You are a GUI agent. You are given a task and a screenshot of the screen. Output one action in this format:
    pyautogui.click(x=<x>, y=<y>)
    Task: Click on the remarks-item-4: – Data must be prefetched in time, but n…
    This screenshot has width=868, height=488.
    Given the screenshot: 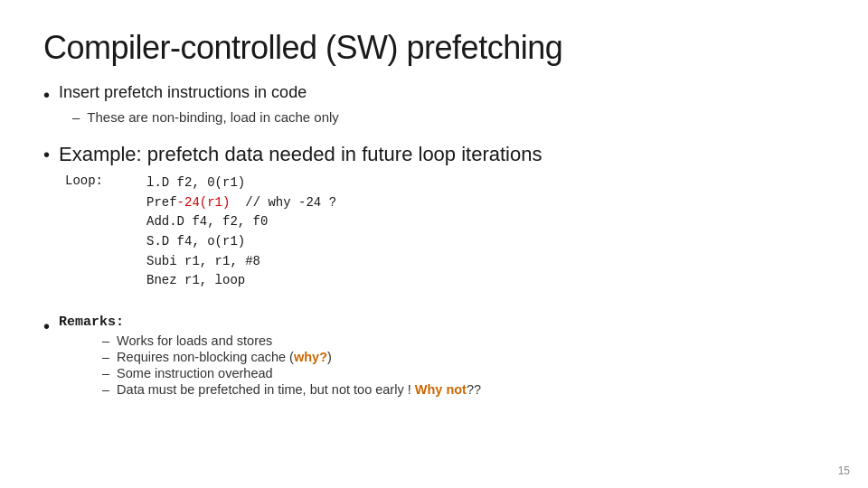 What is the action you would take?
    pyautogui.click(x=291, y=389)
    